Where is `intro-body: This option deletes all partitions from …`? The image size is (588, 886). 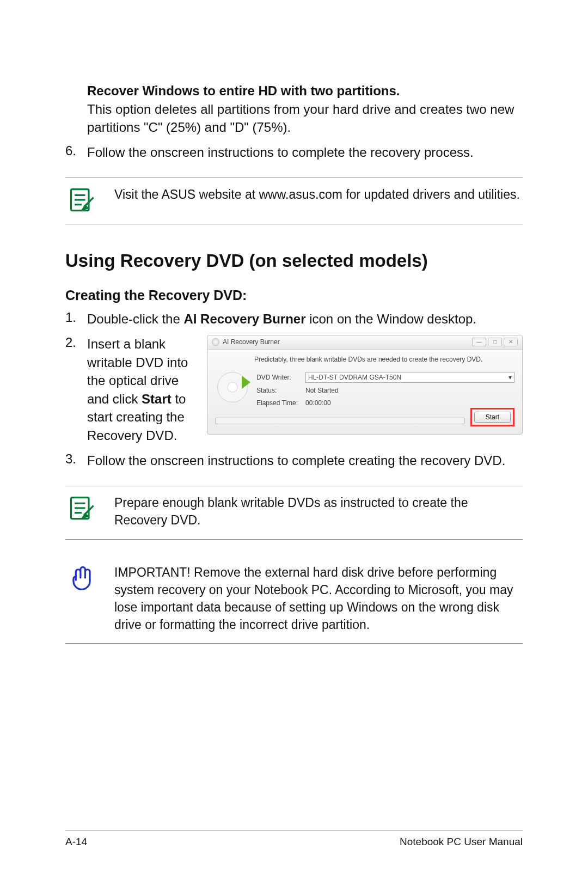 intro-body: This option deletes all partitions from … is located at coordinates (305, 119).